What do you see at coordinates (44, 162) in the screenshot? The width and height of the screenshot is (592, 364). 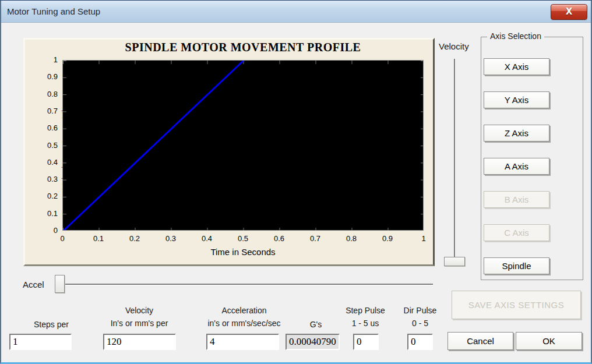 I see `y-tick-label: 0.4` at bounding box center [44, 162].